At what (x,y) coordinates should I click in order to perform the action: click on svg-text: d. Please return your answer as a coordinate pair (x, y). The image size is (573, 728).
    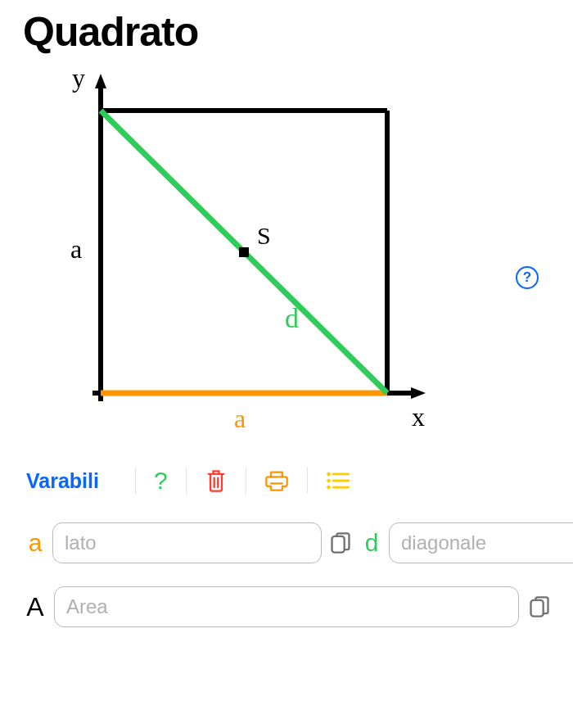
    Looking at the image, I should click on (291, 318).